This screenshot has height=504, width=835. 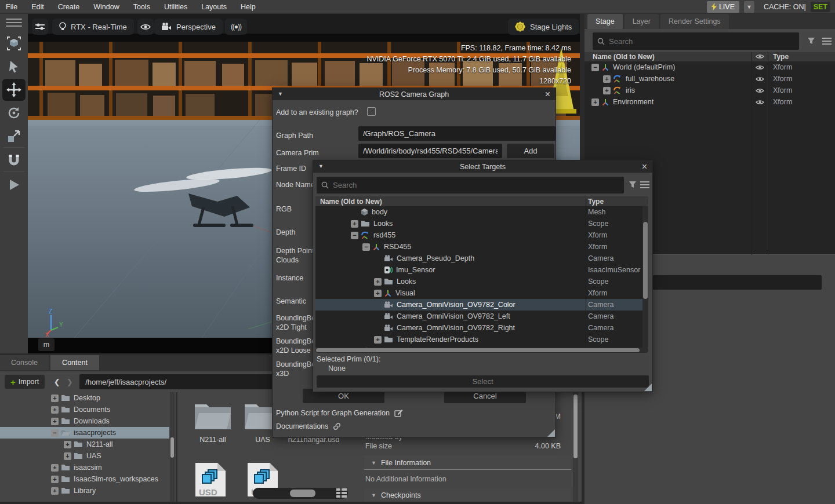 What do you see at coordinates (821, 7) in the screenshot?
I see `set-button: SET` at bounding box center [821, 7].